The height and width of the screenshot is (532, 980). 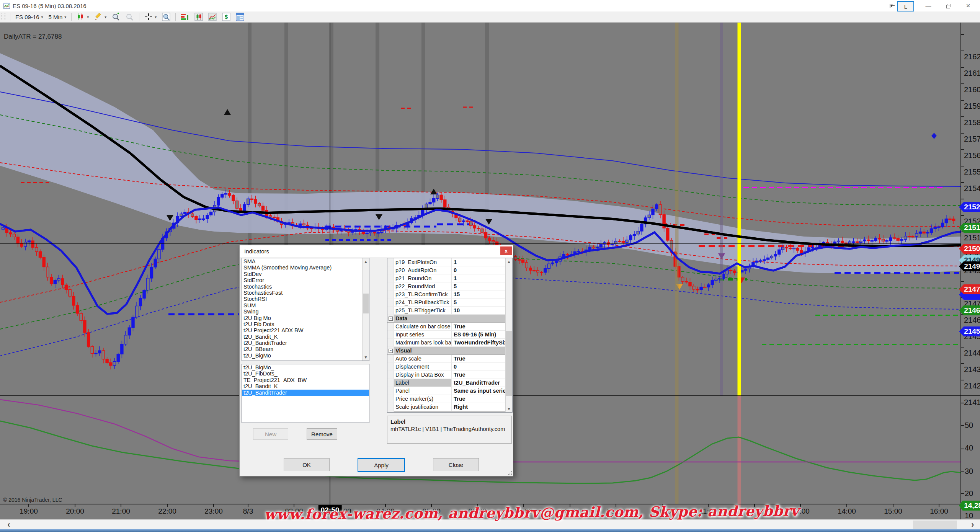 What do you see at coordinates (305, 305) in the screenshot?
I see `indicator-list-item: SUM` at bounding box center [305, 305].